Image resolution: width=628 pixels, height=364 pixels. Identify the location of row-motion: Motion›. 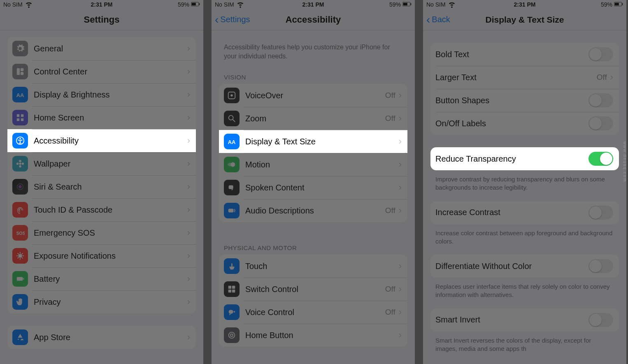
(313, 165).